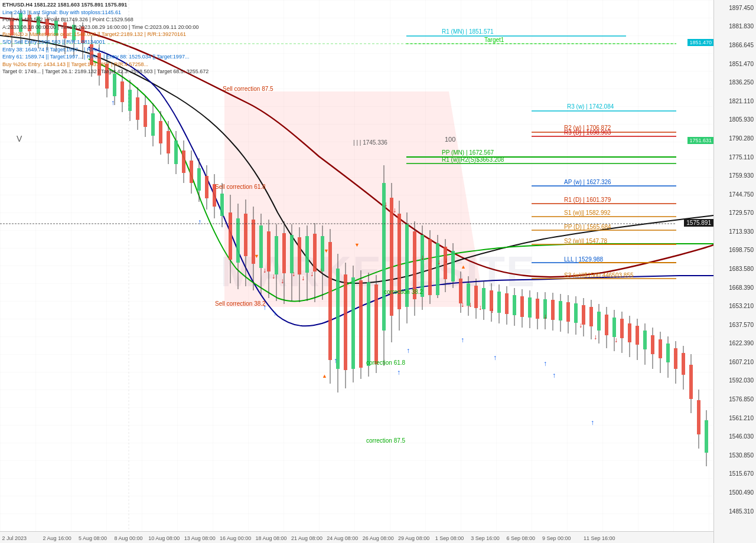 This screenshot has width=756, height=543. What do you see at coordinates (591, 106) in the screenshot?
I see `svg-text: R3 (w) | 1742.084` at bounding box center [591, 106].